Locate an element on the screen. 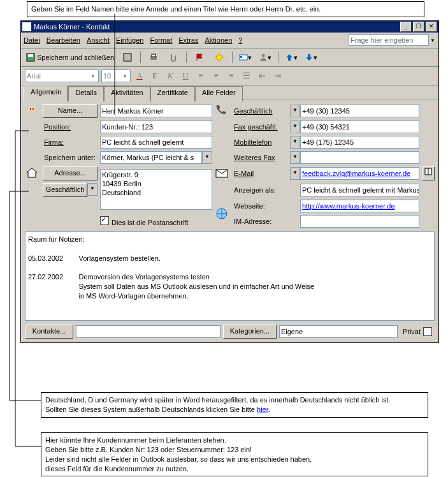 This screenshot has width=448, height=477. tab-alle-felder: Alle Felder is located at coordinates (219, 94).